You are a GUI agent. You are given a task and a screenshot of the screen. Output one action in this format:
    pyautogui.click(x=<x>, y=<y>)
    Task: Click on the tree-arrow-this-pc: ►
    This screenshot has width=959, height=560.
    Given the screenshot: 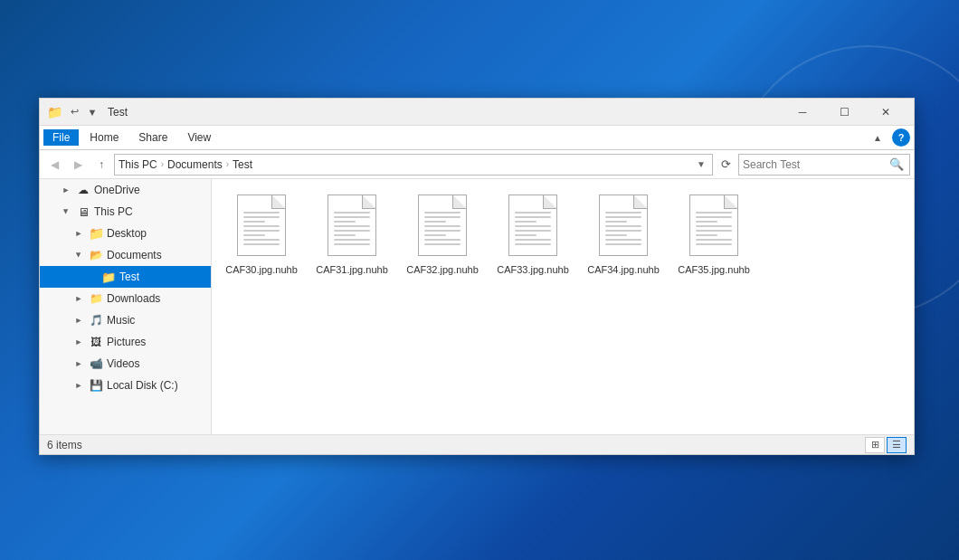 What is the action you would take?
    pyautogui.click(x=66, y=212)
    